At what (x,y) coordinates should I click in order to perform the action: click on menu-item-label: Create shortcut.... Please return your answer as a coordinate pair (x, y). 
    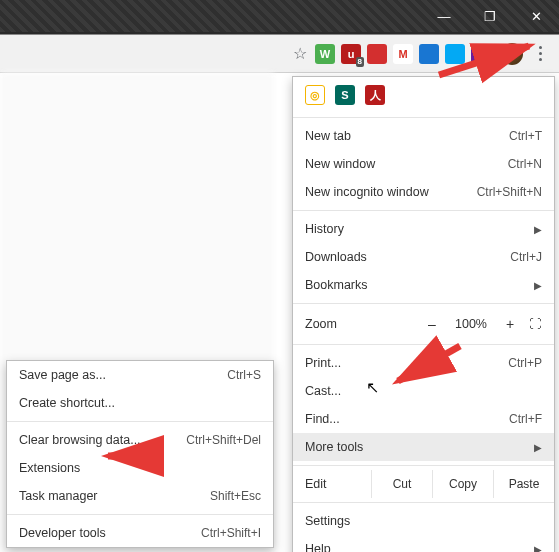
    Looking at the image, I should click on (140, 403).